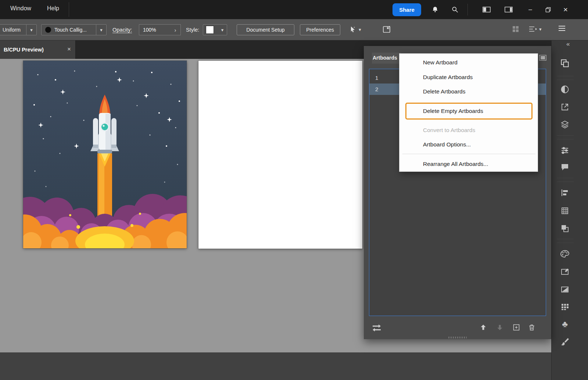 The width and height of the screenshot is (588, 380). What do you see at coordinates (69, 30) in the screenshot?
I see `brush-value: Touch Callig...` at bounding box center [69, 30].